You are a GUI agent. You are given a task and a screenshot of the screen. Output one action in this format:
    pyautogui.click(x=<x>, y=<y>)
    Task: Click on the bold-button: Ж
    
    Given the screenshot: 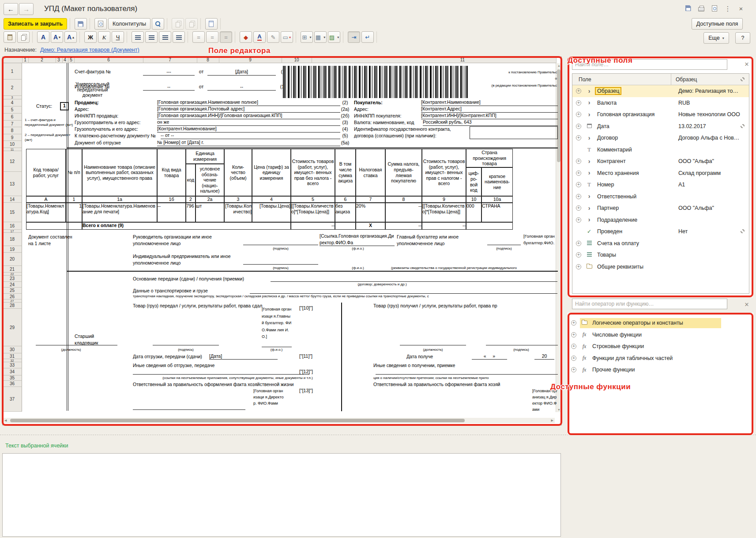 What is the action you would take?
    pyautogui.click(x=90, y=37)
    